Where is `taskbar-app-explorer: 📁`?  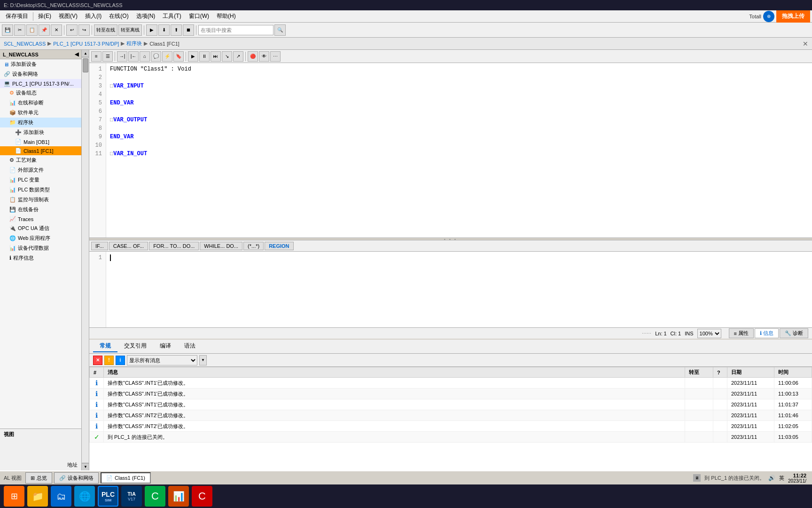 taskbar-app-explorer: 📁 is located at coordinates (38, 496).